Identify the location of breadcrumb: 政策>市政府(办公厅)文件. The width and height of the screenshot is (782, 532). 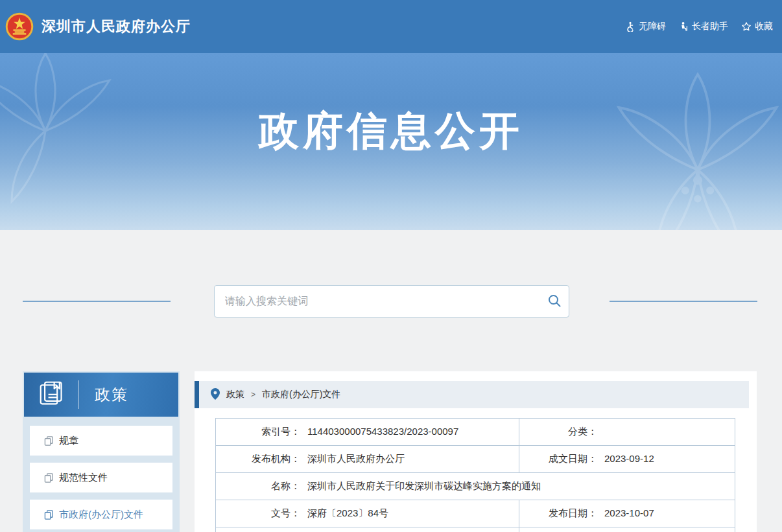
(476, 395).